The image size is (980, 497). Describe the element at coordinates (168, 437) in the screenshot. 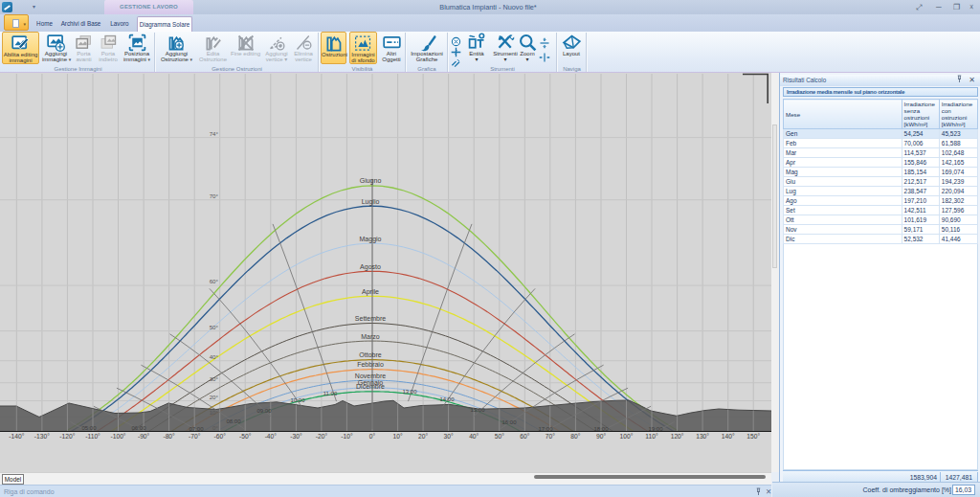

I see `svg-text: -80°` at that location.